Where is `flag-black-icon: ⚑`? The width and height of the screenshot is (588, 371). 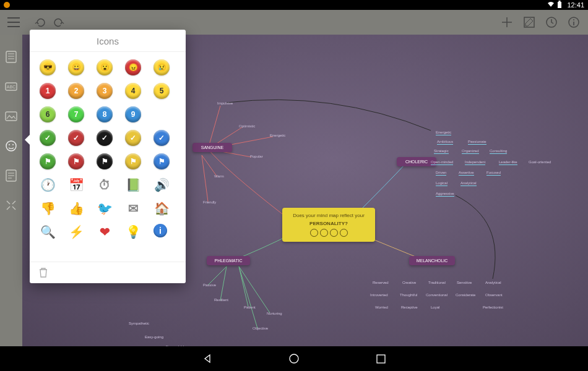
flag-black-icon: ⚑ is located at coordinates (105, 161).